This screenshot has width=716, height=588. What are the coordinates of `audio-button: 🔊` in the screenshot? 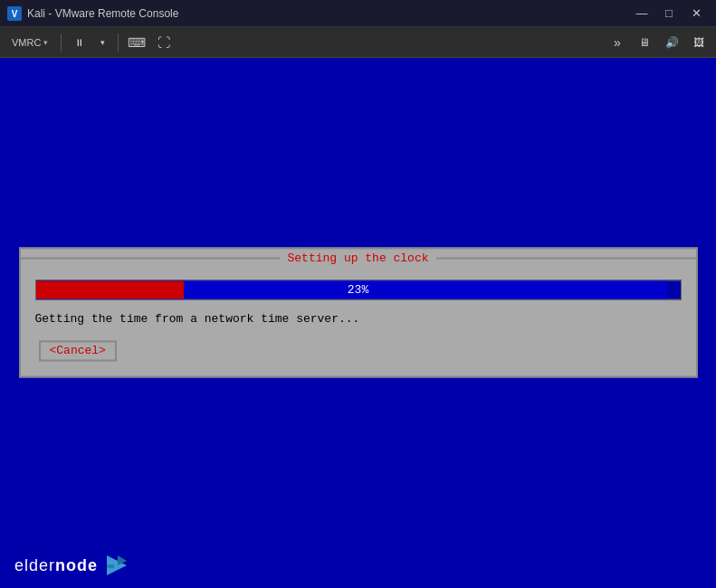 It's located at (672, 43).